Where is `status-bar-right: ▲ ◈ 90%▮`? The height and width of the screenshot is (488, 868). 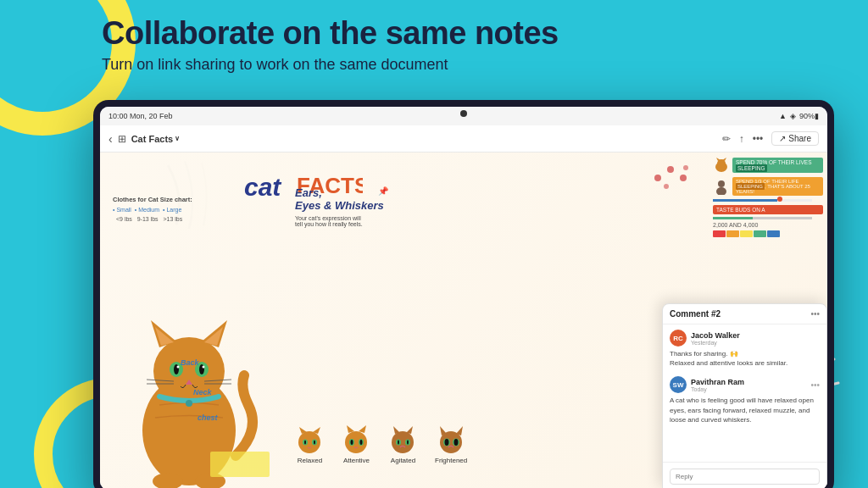 status-bar-right: ▲ ◈ 90%▮ is located at coordinates (798, 116).